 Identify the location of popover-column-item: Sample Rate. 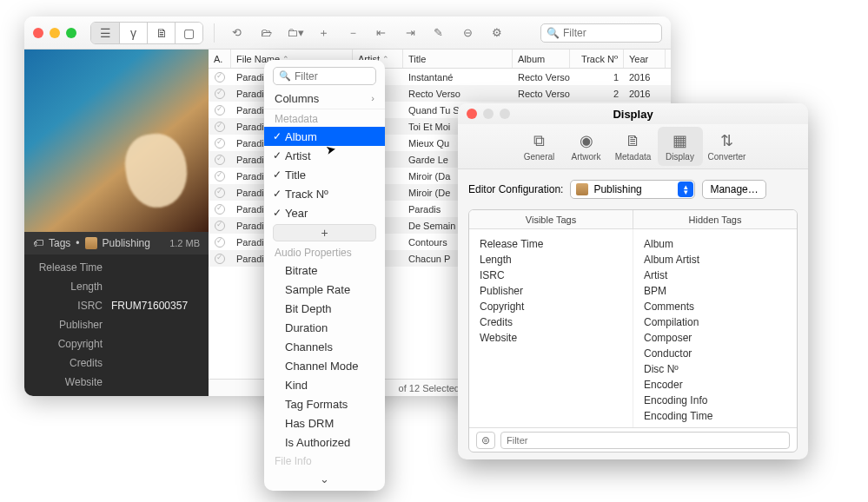
(325, 289).